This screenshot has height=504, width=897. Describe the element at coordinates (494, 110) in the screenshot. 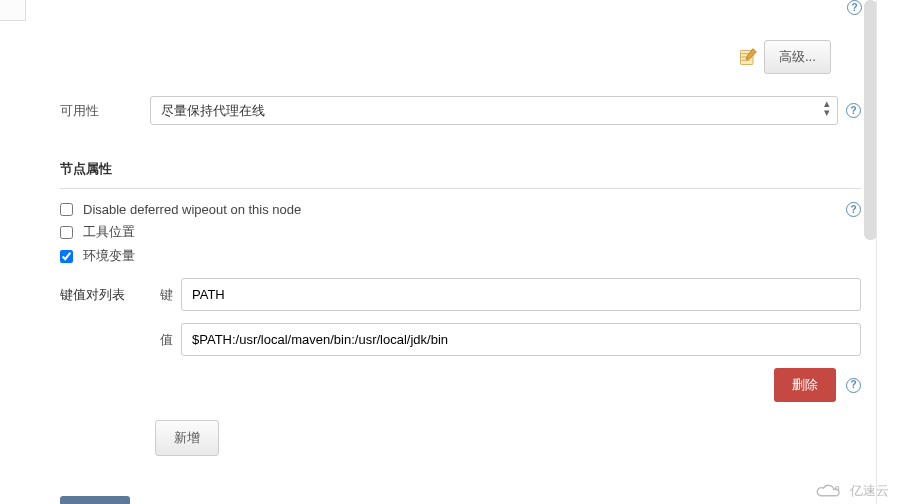

I see `availability-select: 尽量保持代理在线` at that location.